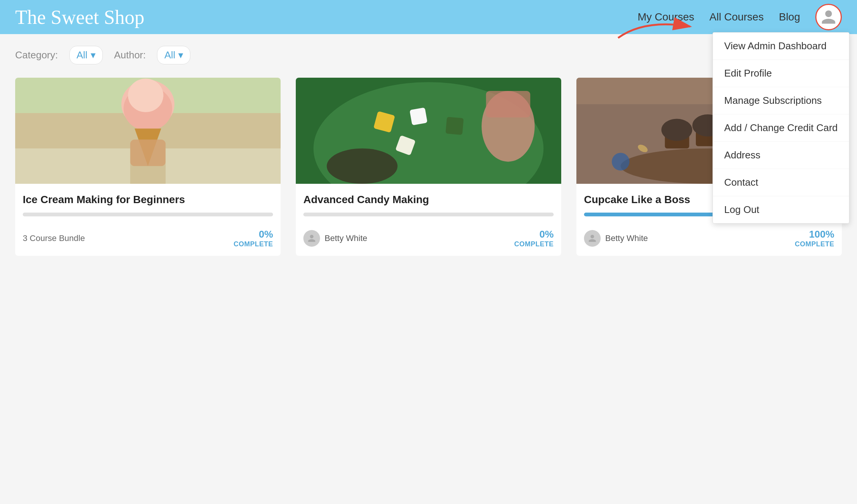 Image resolution: width=857 pixels, height=504 pixels. What do you see at coordinates (616, 238) in the screenshot?
I see `author-row-cupcake: Betty White` at bounding box center [616, 238].